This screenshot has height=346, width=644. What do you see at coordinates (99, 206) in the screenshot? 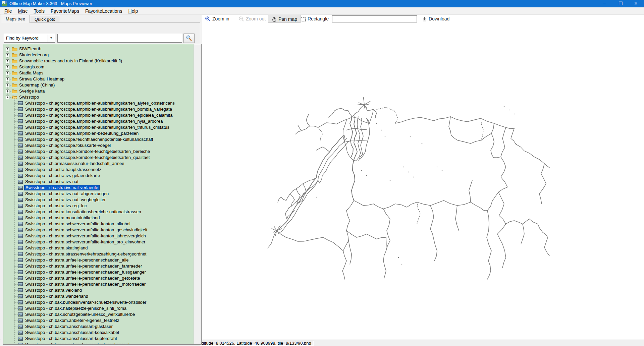
I see `tree-item-ch-astra-ivs-reg-loc: Swisstopo - ch.astra.ivs-reg_loc` at bounding box center [99, 206].